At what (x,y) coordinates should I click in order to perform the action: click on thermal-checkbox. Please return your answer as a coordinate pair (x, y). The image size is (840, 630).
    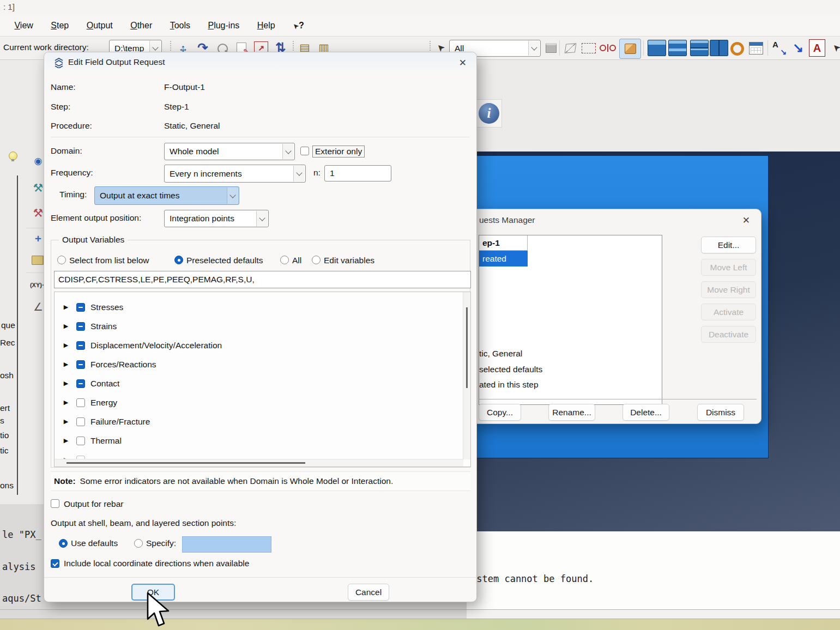
    Looking at the image, I should click on (81, 441).